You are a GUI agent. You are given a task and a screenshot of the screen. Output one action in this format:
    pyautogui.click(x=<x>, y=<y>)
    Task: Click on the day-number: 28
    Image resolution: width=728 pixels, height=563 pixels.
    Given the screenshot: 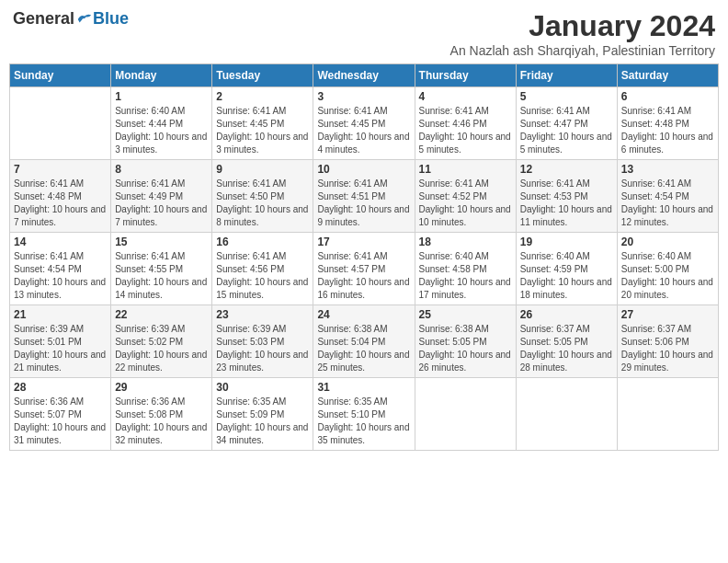 What is the action you would take?
    pyautogui.click(x=61, y=387)
    